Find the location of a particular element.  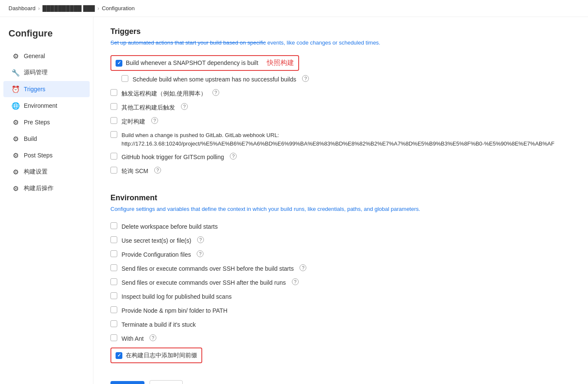

sidebar-icon-build: ⚙ is located at coordinates (16, 139).